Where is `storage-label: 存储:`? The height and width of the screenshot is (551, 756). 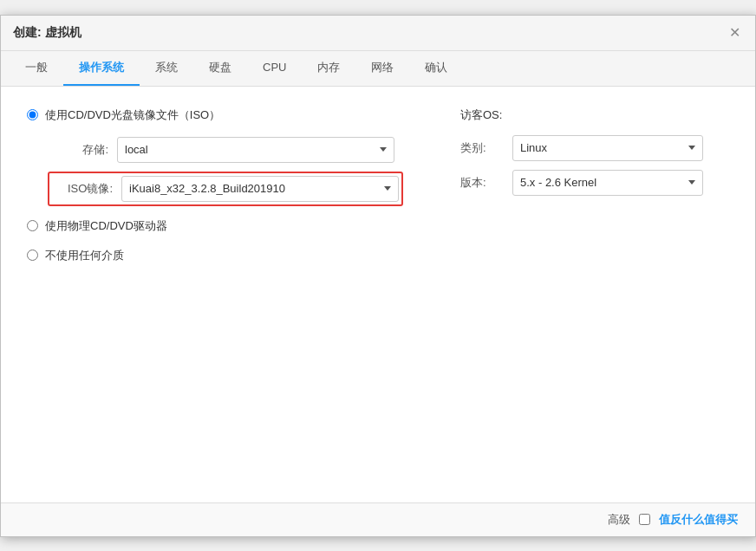
storage-label: 存储: is located at coordinates (78, 150).